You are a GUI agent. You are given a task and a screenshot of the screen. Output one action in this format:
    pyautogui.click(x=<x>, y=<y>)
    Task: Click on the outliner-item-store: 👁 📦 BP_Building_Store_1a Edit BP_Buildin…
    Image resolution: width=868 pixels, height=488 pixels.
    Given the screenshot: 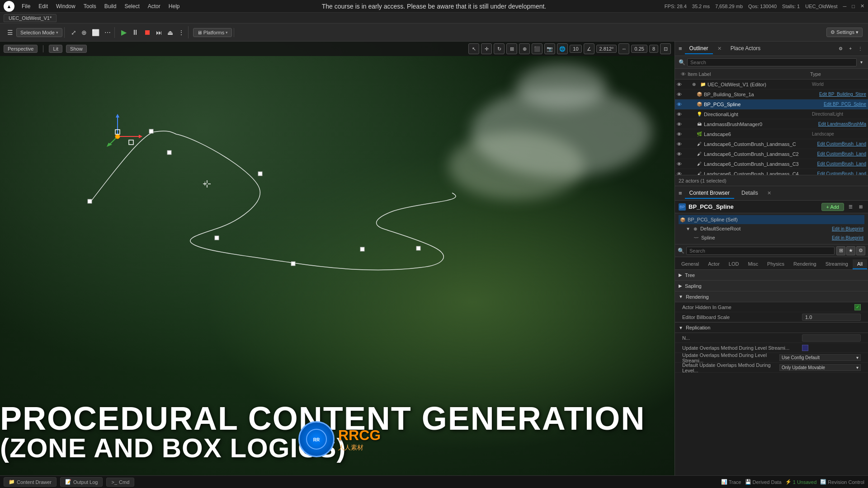 What is the action you would take?
    pyautogui.click(x=771, y=94)
    